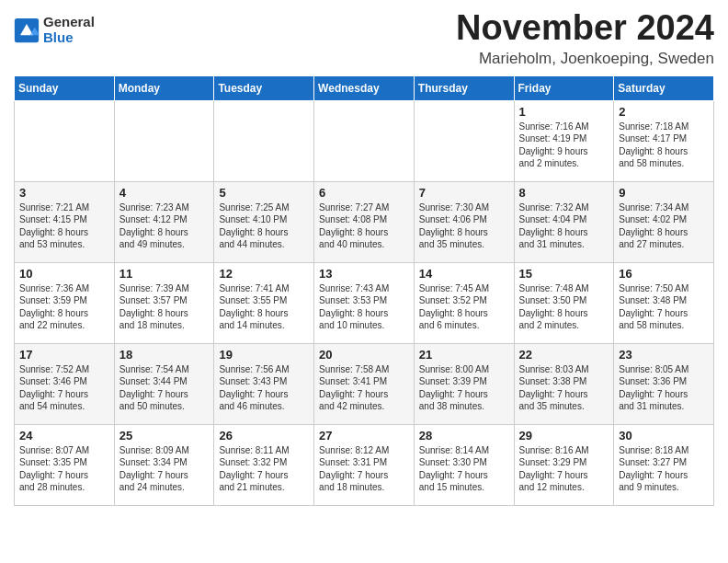 This screenshot has height=563, width=728. I want to click on column-header-thursday: Thursday, so click(463, 88).